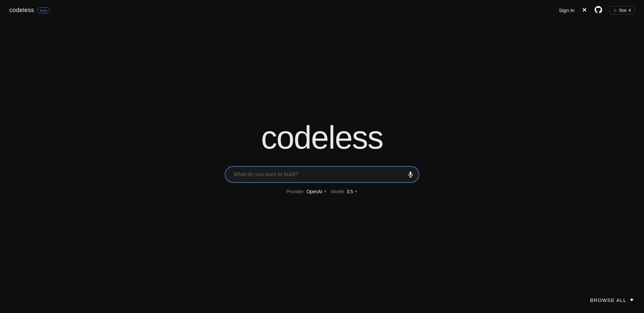 The width and height of the screenshot is (644, 313). Describe the element at coordinates (322, 10) in the screenshot. I see `header: codeless beta Sign In ✕ ☆ Star 4` at that location.